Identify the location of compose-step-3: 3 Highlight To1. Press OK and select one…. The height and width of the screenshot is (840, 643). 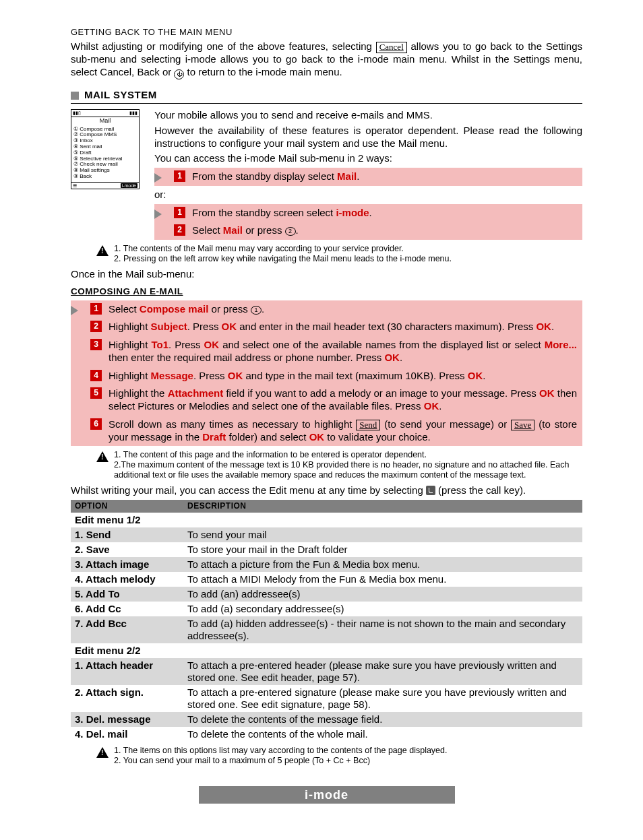
(326, 352).